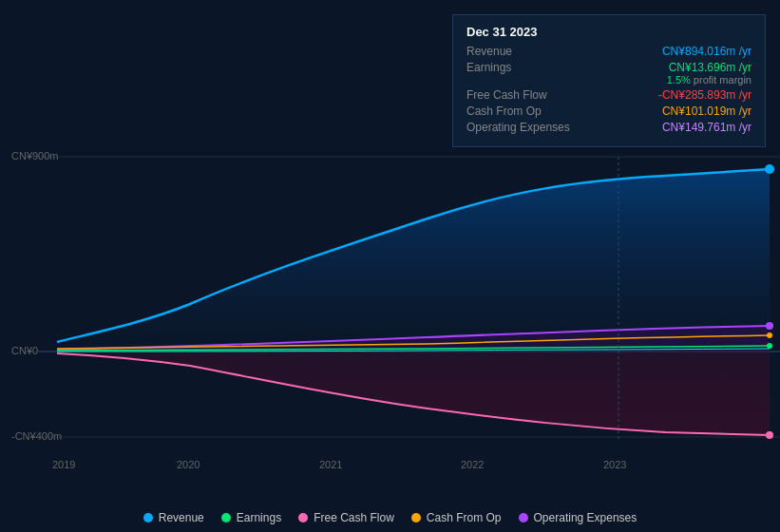 The image size is (780, 532). I want to click on legend-revenue-label: Revenue, so click(181, 518).